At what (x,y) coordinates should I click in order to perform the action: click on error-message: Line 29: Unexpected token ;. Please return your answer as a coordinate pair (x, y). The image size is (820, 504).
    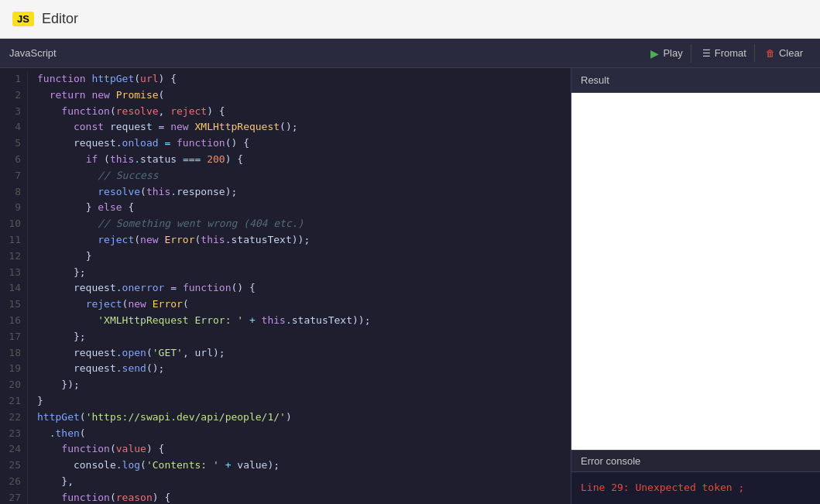
    Looking at the image, I should click on (695, 488).